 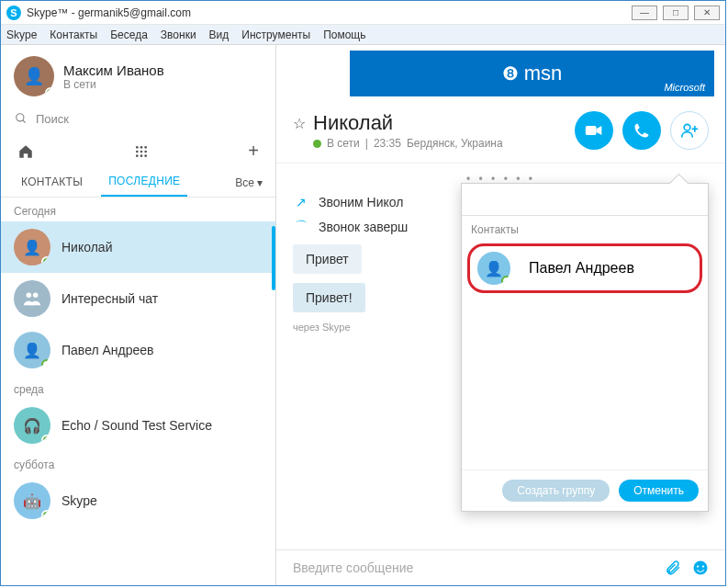 I want to click on dialpad-icon, so click(x=141, y=152).